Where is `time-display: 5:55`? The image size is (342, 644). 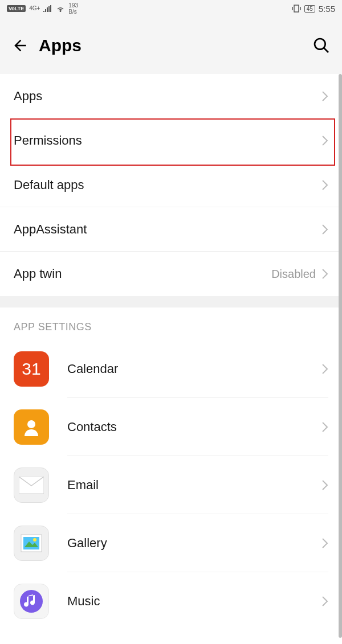
time-display: 5:55 is located at coordinates (327, 9).